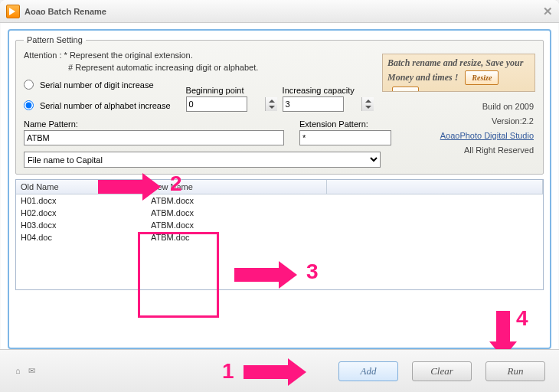  What do you see at coordinates (280, 225) in the screenshot?
I see `table-row: H03.docxATBM.docx` at bounding box center [280, 225].